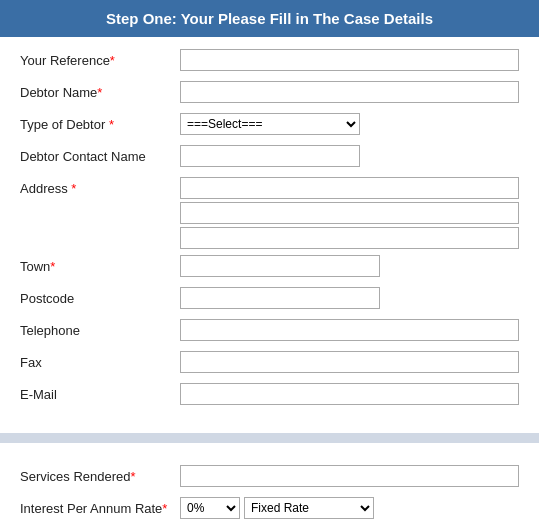 This screenshot has width=539, height=520. Describe the element at coordinates (270, 396) in the screenshot. I see `row-email: E-Mail` at that location.